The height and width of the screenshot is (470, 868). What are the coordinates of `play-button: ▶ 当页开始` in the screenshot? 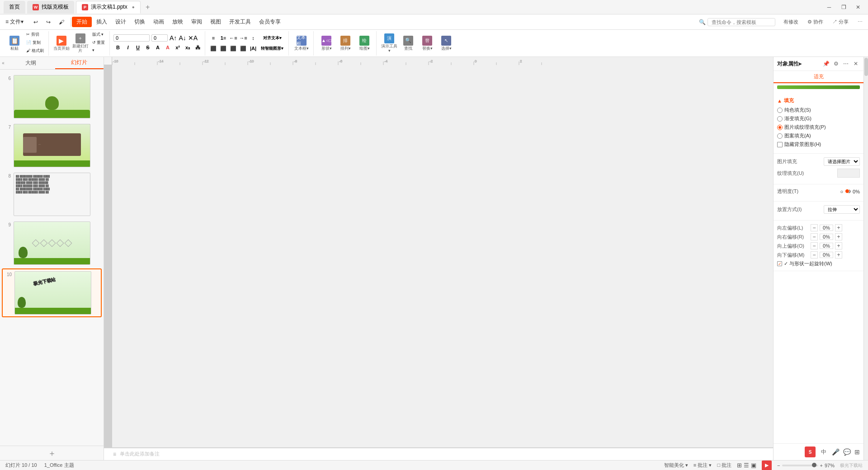 It's located at (61, 43).